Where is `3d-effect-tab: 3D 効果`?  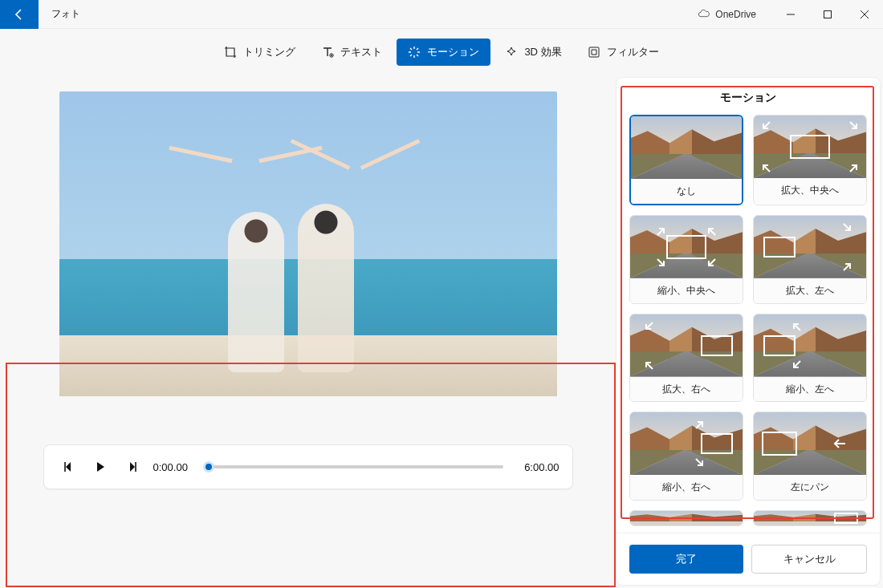 3d-effect-tab: 3D 効果 is located at coordinates (533, 52).